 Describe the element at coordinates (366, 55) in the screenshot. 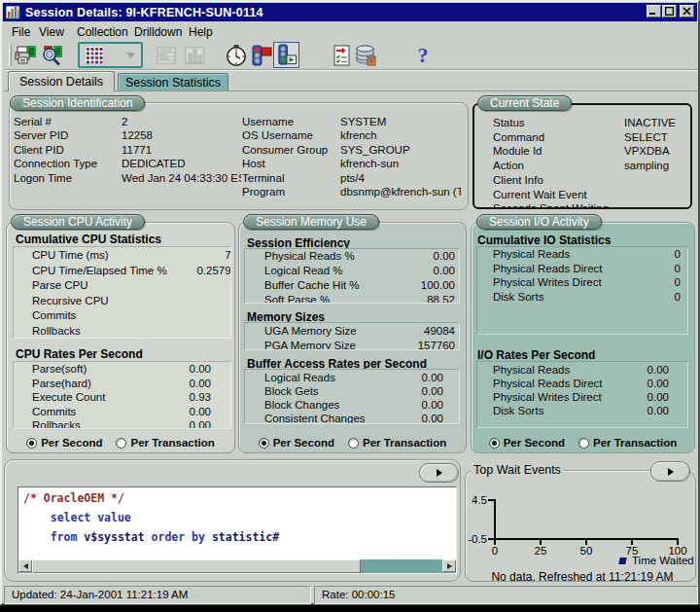

I see `database-icon` at that location.